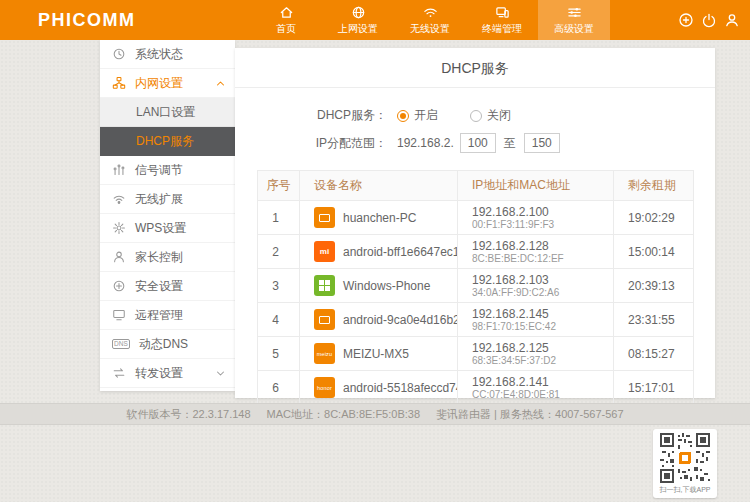 This screenshot has height=502, width=750. What do you see at coordinates (168, 142) in the screenshot?
I see `sidebar-subitem-dhcp: DHCP服务` at bounding box center [168, 142].